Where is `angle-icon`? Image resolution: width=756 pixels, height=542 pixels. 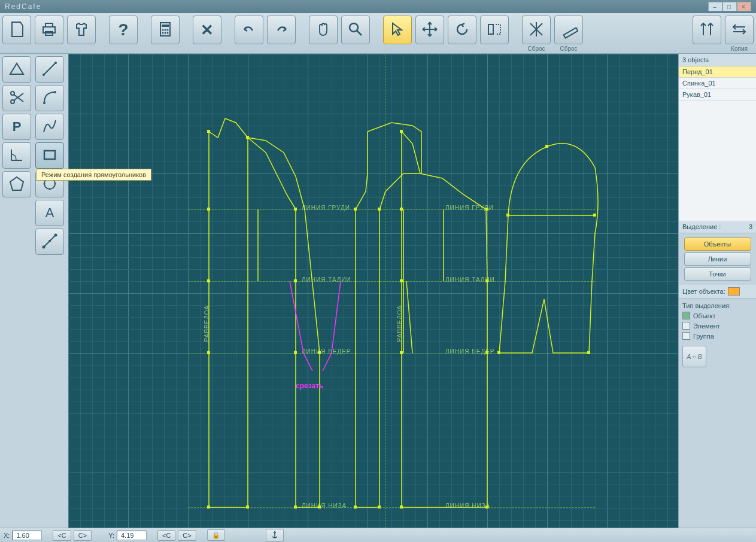 angle-icon is located at coordinates (17, 156).